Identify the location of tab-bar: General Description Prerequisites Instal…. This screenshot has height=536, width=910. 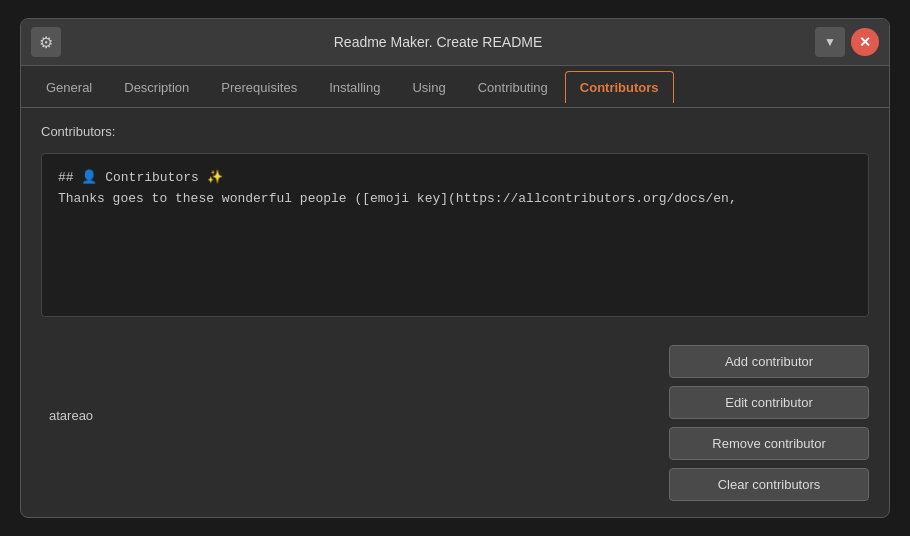
(455, 87).